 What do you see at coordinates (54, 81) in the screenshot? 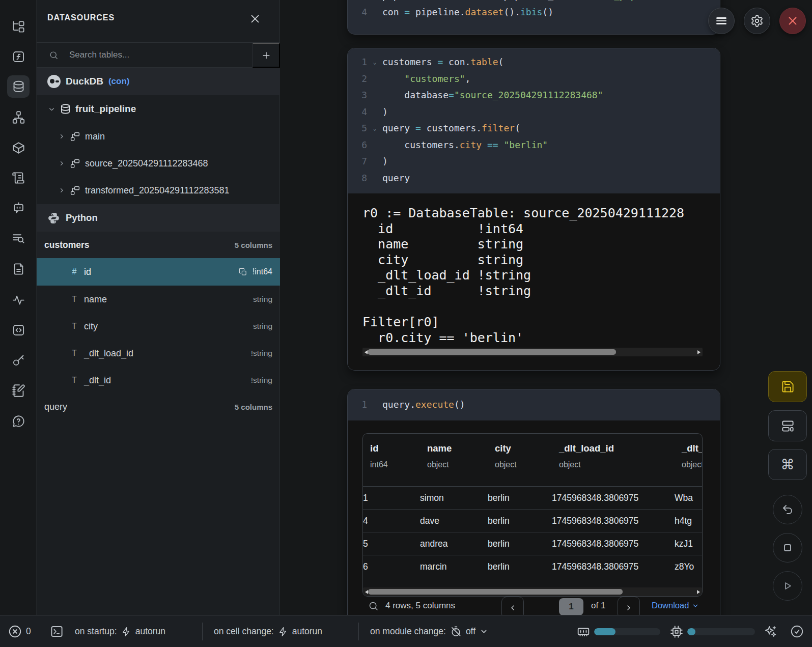
I see `duckdb-logo-icon` at bounding box center [54, 81].